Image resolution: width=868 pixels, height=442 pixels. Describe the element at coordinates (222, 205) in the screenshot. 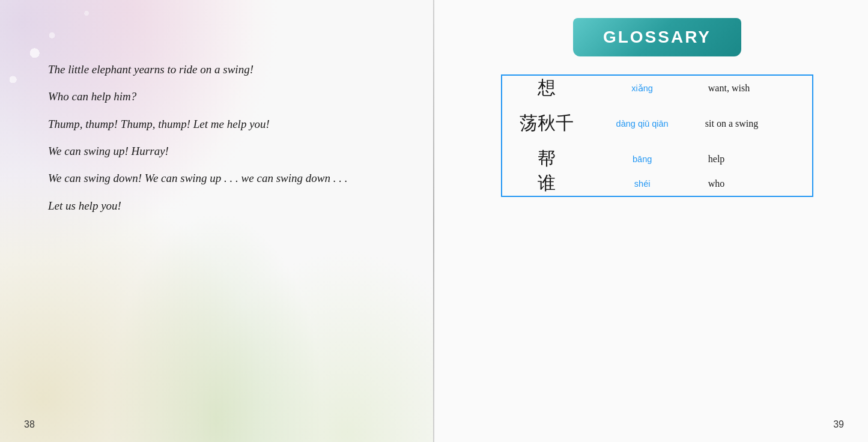

I see `text-line-6: Let us help you!` at that location.